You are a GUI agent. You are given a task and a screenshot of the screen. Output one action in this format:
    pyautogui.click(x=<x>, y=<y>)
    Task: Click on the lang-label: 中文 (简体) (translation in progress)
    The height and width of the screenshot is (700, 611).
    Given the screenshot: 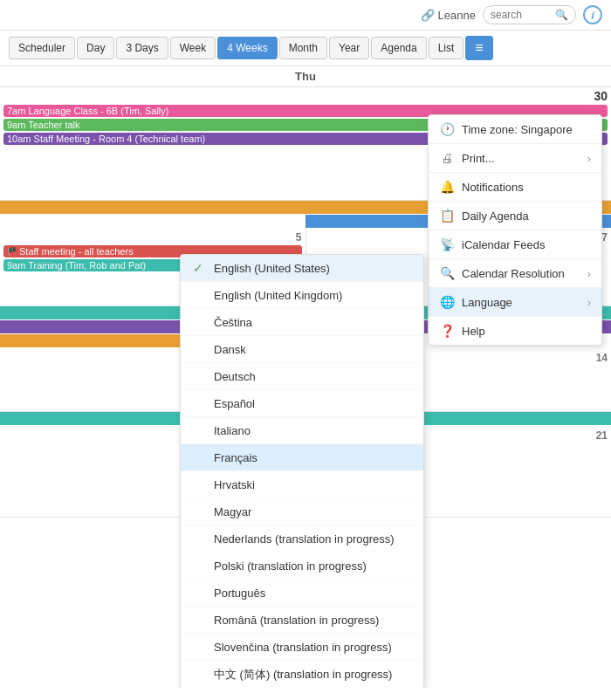 What is the action you would take?
    pyautogui.click(x=303, y=675)
    